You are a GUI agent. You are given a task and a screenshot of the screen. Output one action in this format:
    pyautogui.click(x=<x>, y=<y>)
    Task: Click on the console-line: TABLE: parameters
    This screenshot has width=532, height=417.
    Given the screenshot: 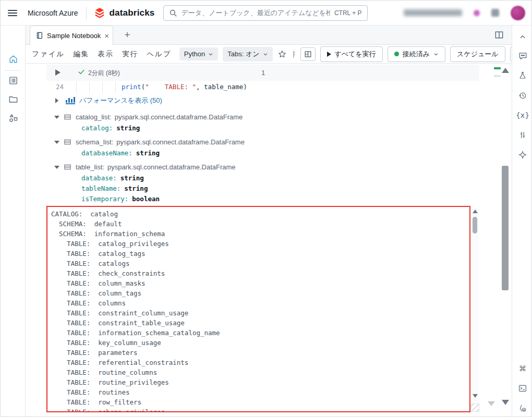 What is the action you would take?
    pyautogui.click(x=260, y=352)
    